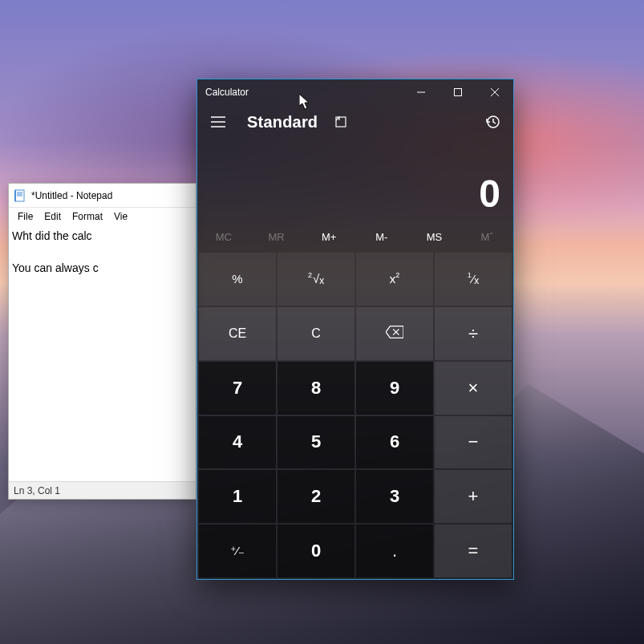 The width and height of the screenshot is (644, 644). What do you see at coordinates (355, 122) in the screenshot?
I see `calculator-header: Standard` at bounding box center [355, 122].